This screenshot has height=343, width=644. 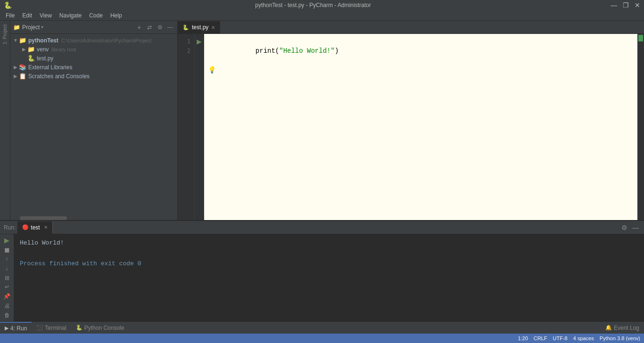 What do you see at coordinates (94, 76) in the screenshot?
I see `tree-item-scratches: ▶ 📋 Scratches and Consoles` at bounding box center [94, 76].